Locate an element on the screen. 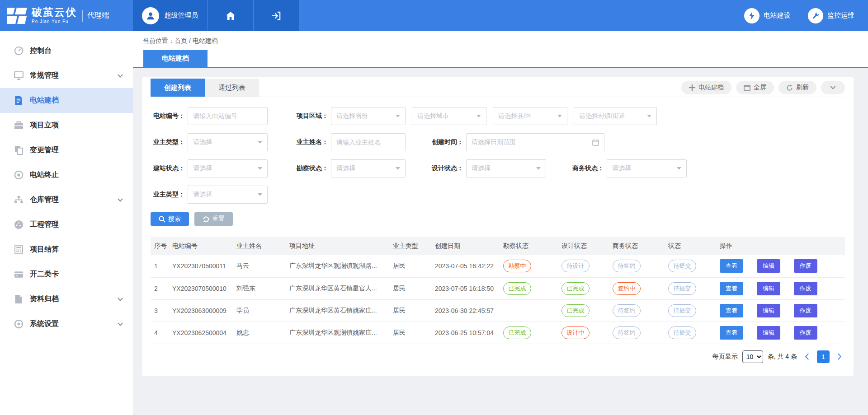 This screenshot has height=415, width=868. col-station-no: 电站编号 is located at coordinates (201, 246).